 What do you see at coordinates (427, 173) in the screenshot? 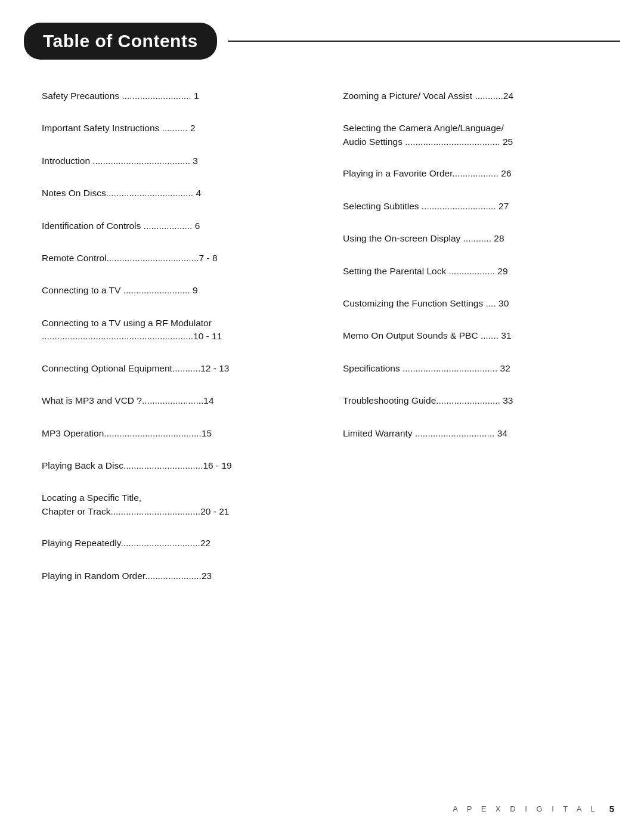
I see `toc-entry-text: Playing in a Favorite Order.............…` at bounding box center [427, 173].